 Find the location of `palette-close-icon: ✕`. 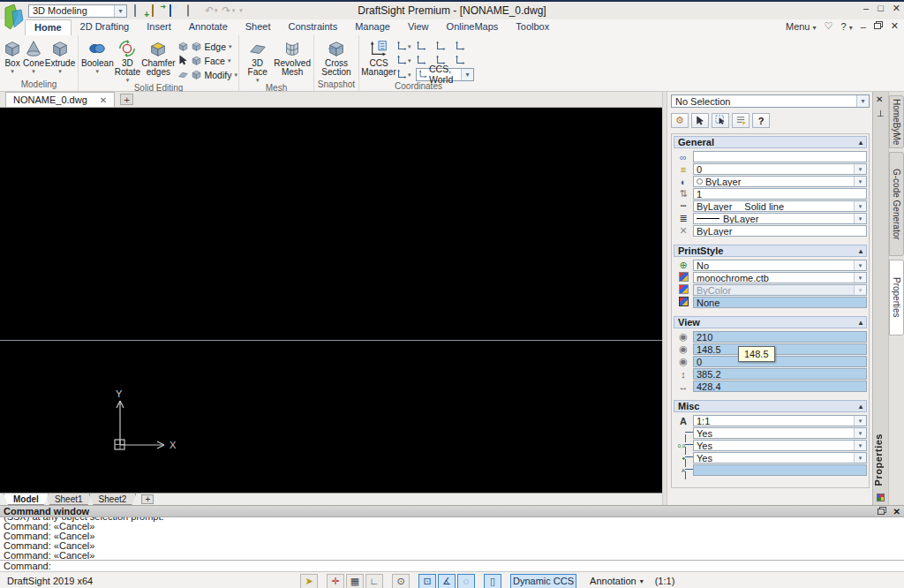

palette-close-icon: ✕ is located at coordinates (879, 99).